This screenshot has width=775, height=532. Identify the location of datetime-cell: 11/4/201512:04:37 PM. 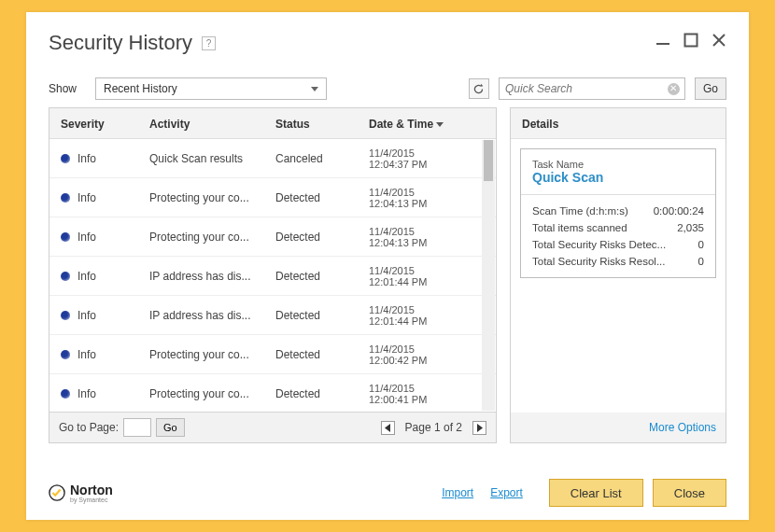
(430, 159).